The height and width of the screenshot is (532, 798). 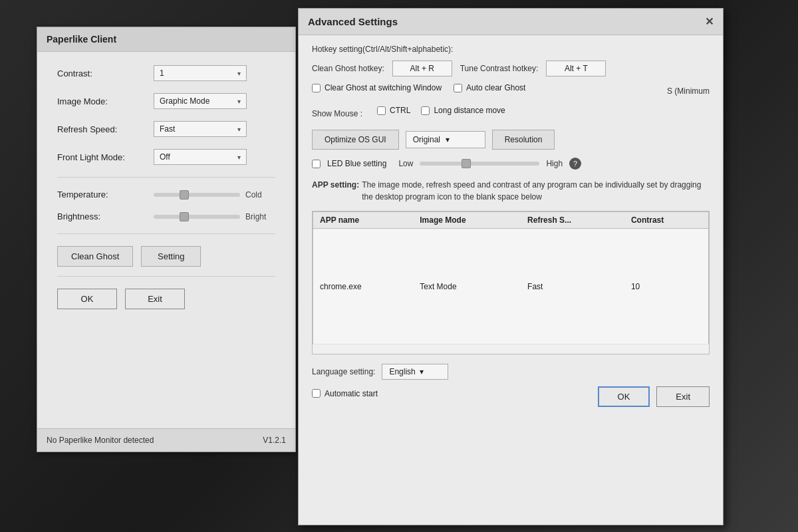 I want to click on ctrl-row: CTRL, so click(x=394, y=110).